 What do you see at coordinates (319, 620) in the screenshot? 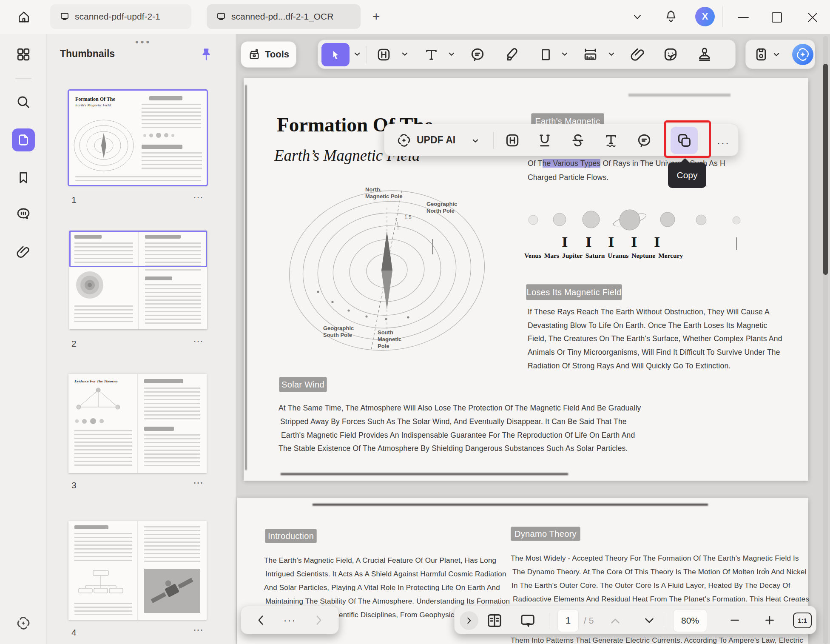
I see `next-page-button` at bounding box center [319, 620].